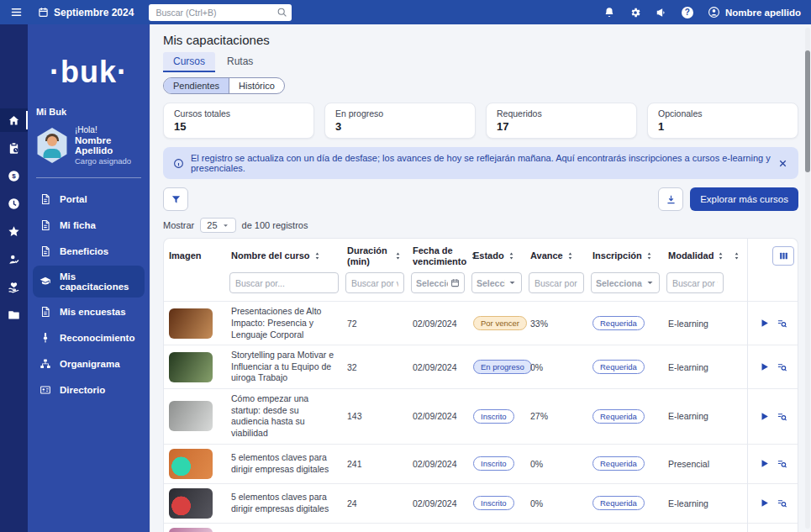 The width and height of the screenshot is (811, 532). Describe the element at coordinates (189, 62) in the screenshot. I see `tab-cursos: Cursos` at that location.